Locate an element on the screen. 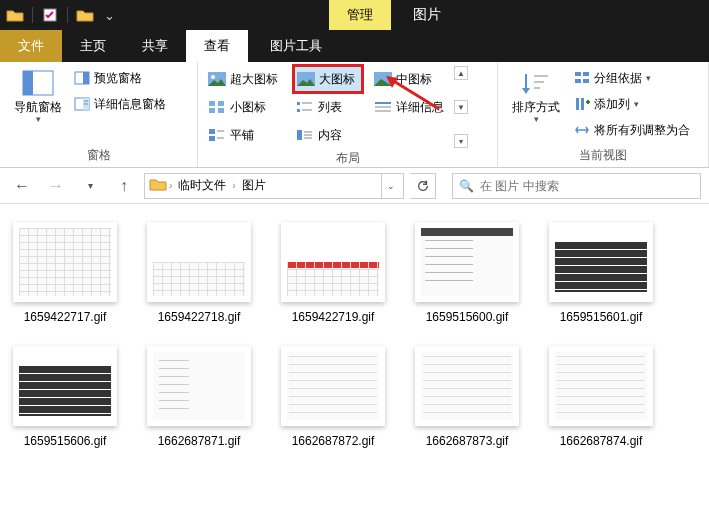 Image resolution: width=709 pixels, height=532 pixels. layout-tiles: 平铺 is located at coordinates (245, 135).